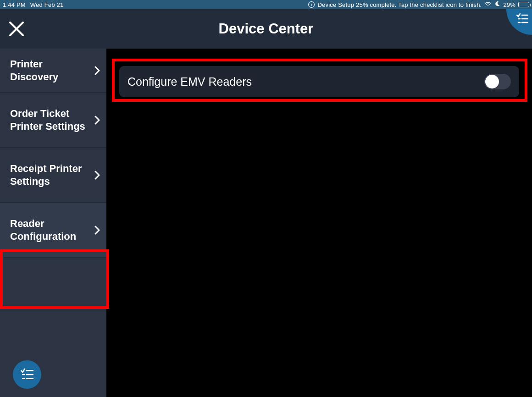 This screenshot has width=532, height=397. What do you see at coordinates (509, 5) in the screenshot?
I see `battery-percent: 29%` at bounding box center [509, 5].